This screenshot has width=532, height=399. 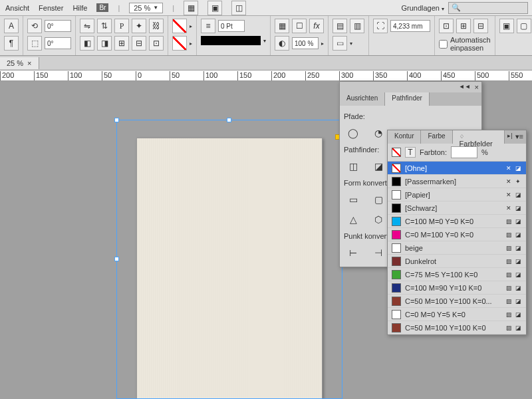 What do you see at coordinates (299, 26) in the screenshot?
I see `fx-2-icon: ☐` at bounding box center [299, 26].